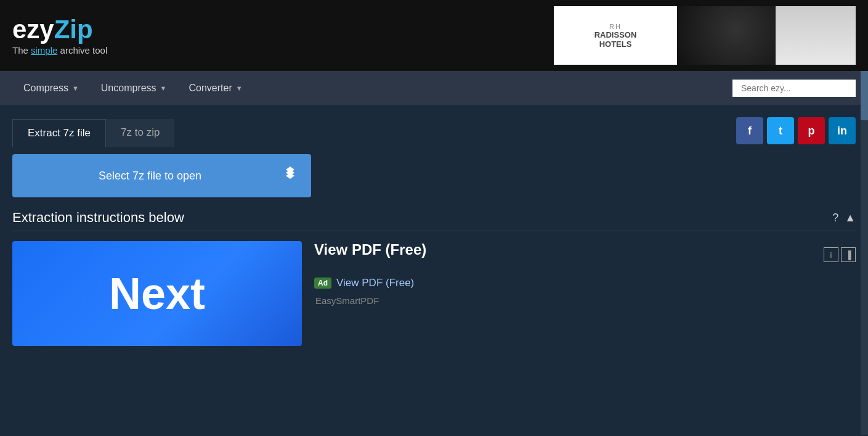 The height and width of the screenshot is (436, 868). What do you see at coordinates (750, 131) in the screenshot?
I see `facebook-button: f` at bounding box center [750, 131].